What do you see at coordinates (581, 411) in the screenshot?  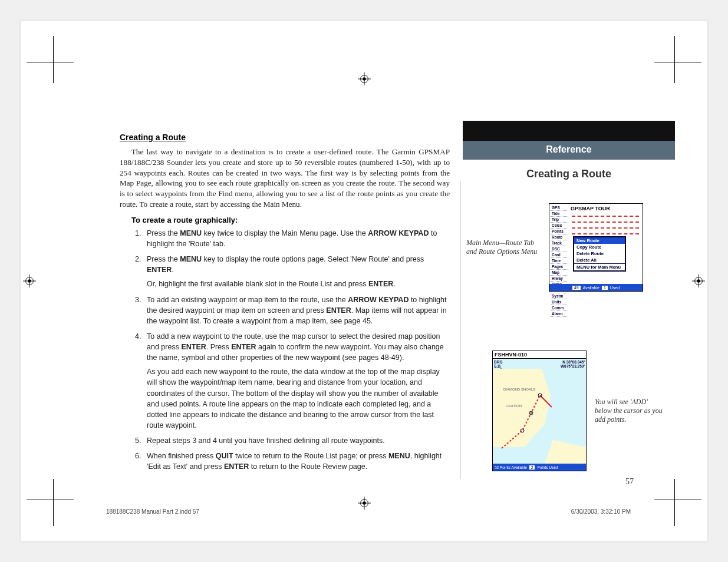 I see `figure-2: FSHHVN-010 BRG S.D. 004° N 38°08.345' W0…` at bounding box center [581, 411].